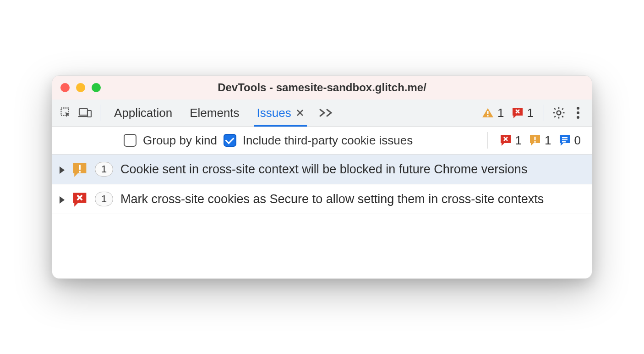  What do you see at coordinates (274, 113) in the screenshot?
I see `tab-label: Issues` at bounding box center [274, 113].